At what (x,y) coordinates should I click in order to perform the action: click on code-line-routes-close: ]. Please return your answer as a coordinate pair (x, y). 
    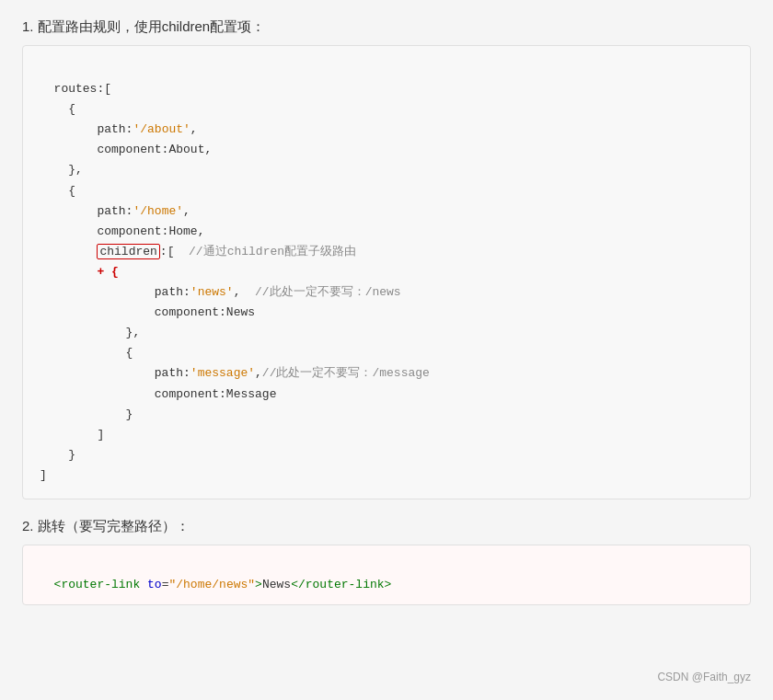
    Looking at the image, I should click on (43, 475).